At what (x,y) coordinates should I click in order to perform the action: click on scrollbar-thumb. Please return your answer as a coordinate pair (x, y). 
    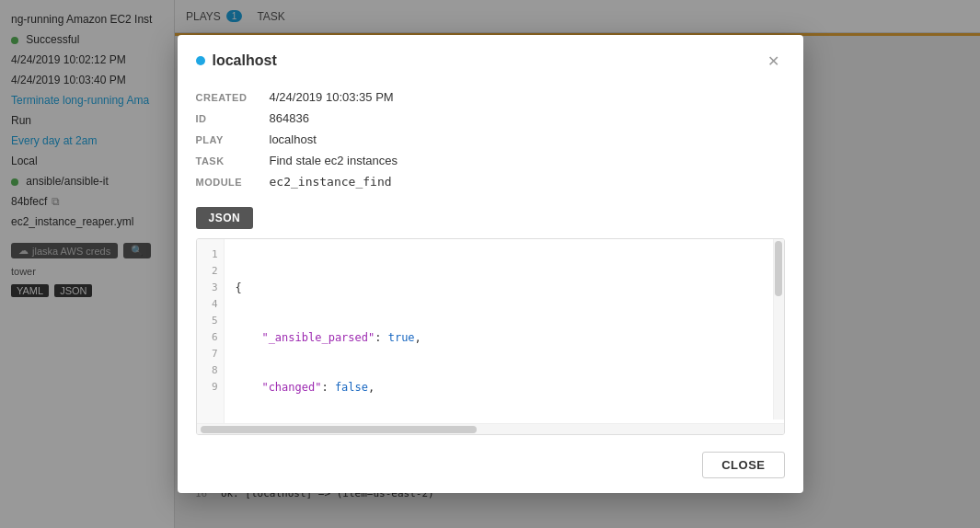
    Looking at the image, I should click on (778, 269).